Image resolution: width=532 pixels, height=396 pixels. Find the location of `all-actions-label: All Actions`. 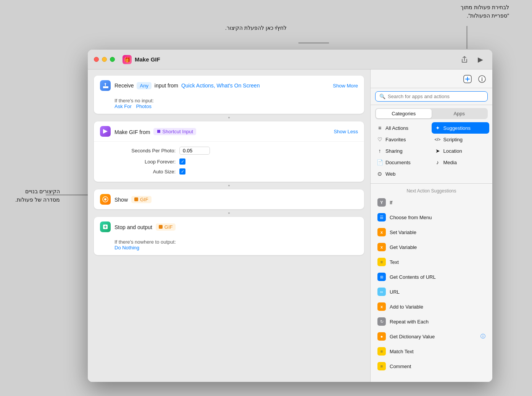

all-actions-label: All Actions is located at coordinates (397, 128).